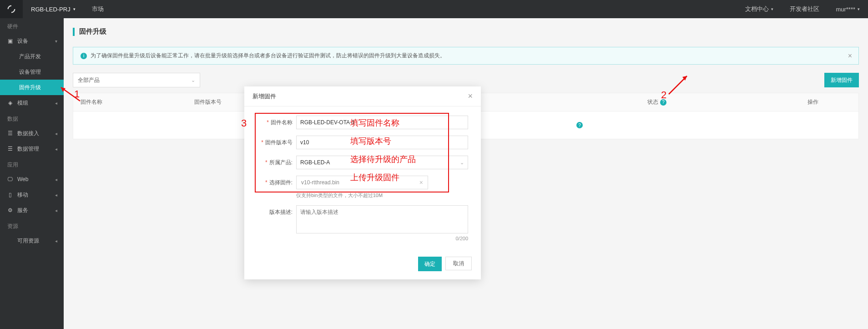 The width and height of the screenshot is (868, 329). I want to click on sidebar-item-product-dev: 产品开发, so click(32, 56).